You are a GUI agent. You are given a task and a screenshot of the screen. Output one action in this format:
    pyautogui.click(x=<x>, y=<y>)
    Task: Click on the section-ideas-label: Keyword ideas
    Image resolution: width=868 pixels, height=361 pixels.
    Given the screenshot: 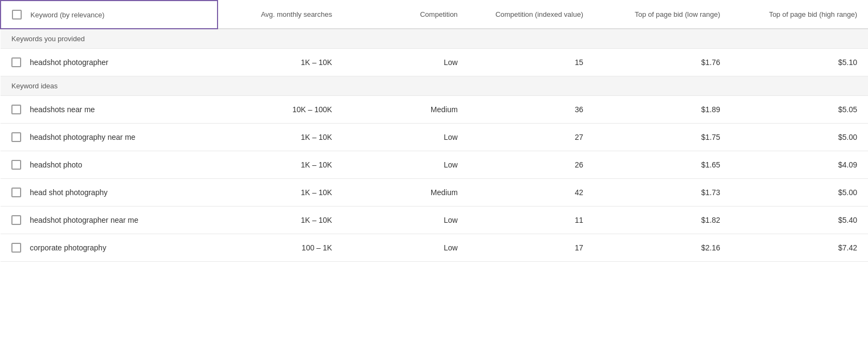 What is the action you would take?
    pyautogui.click(x=434, y=86)
    